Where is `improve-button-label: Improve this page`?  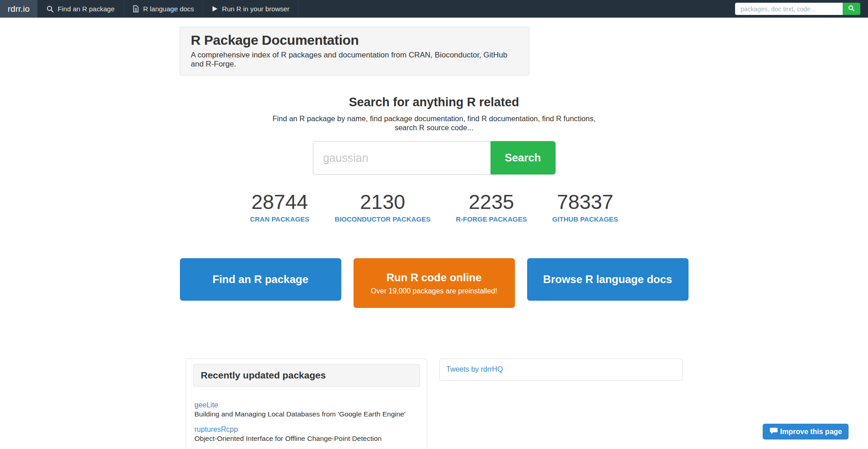
improve-button-label: Improve this page is located at coordinates (813, 432).